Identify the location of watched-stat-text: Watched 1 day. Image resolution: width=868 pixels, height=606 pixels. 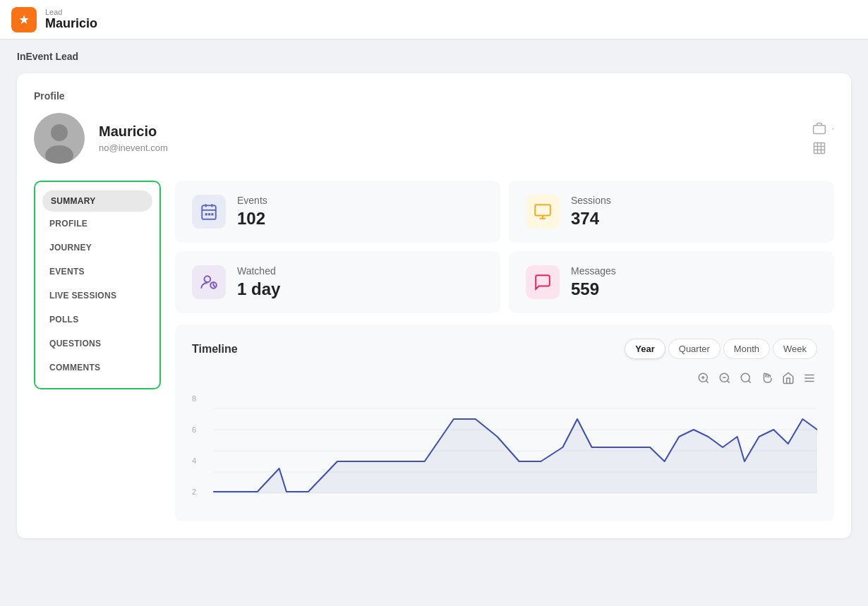
(258, 282).